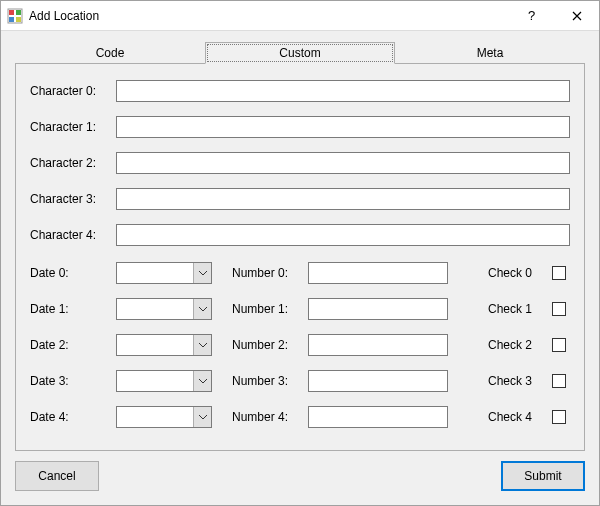 This screenshot has height=506, width=600. What do you see at coordinates (378, 417) in the screenshot?
I see `number-4-input` at bounding box center [378, 417].